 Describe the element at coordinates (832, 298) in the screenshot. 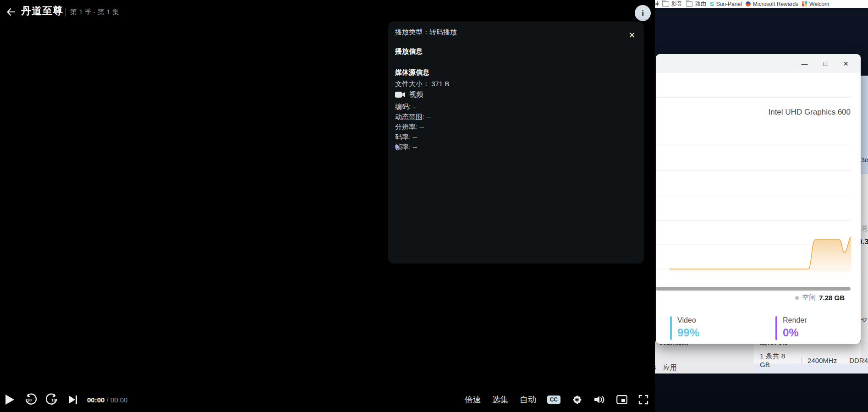

I see `idle-value: 7.28 GB` at that location.